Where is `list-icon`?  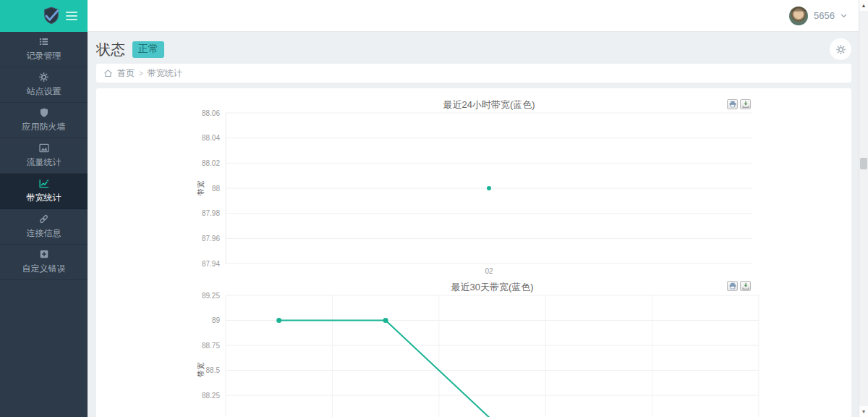
list-icon is located at coordinates (43, 42).